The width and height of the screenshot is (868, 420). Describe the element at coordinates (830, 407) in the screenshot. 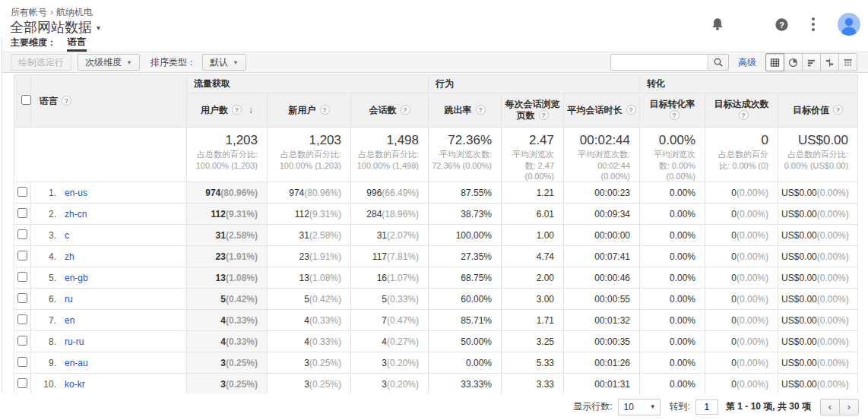

I see `prev-page-button: ‹` at that location.